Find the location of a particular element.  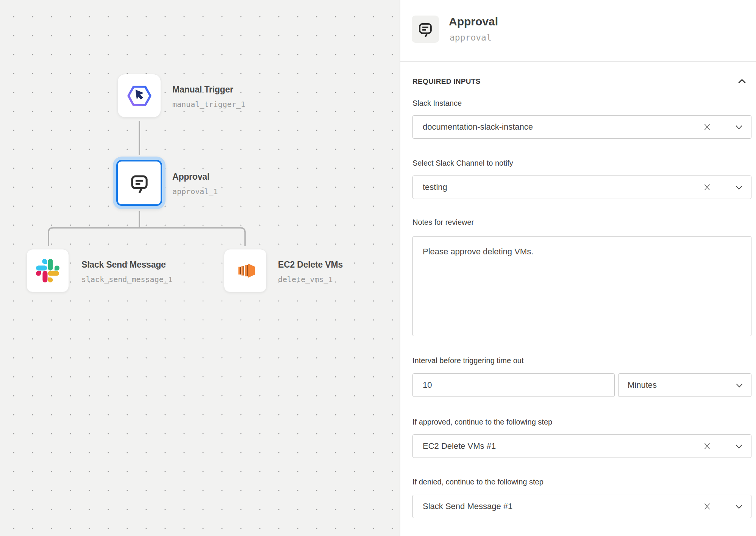

if-denied-input is located at coordinates (562, 506).